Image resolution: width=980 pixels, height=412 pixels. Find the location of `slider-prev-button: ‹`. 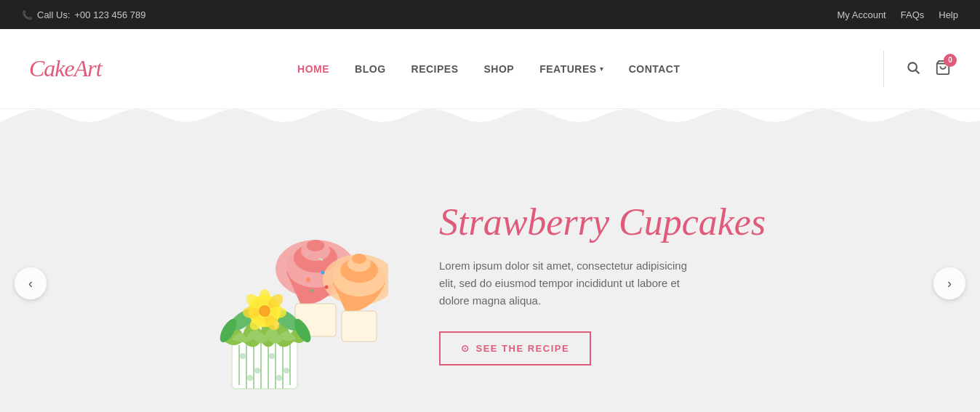

slider-prev-button: ‹ is located at coordinates (31, 283).